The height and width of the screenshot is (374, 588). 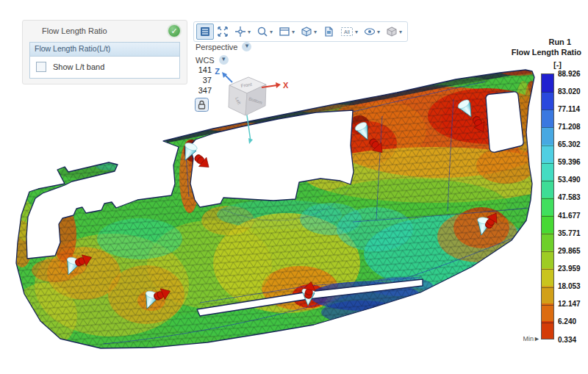 What do you see at coordinates (347, 32) in the screenshot?
I see `selection-all-icon: All` at bounding box center [347, 32].